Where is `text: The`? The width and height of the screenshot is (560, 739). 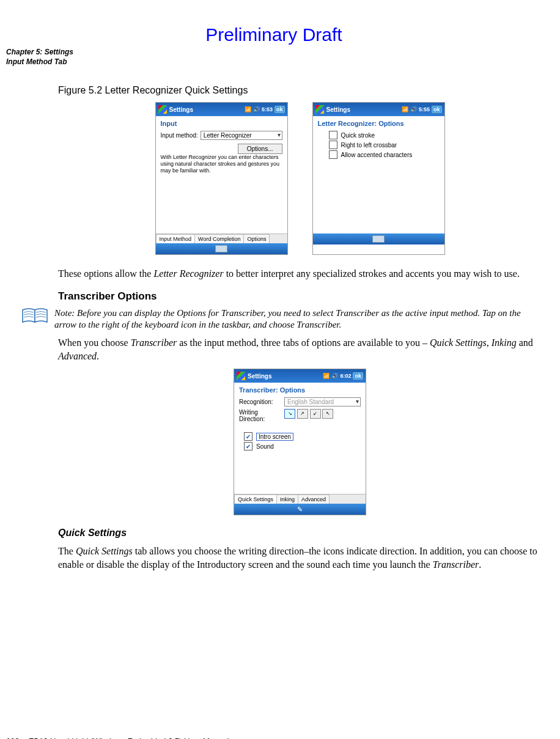 text: The is located at coordinates (67, 551).